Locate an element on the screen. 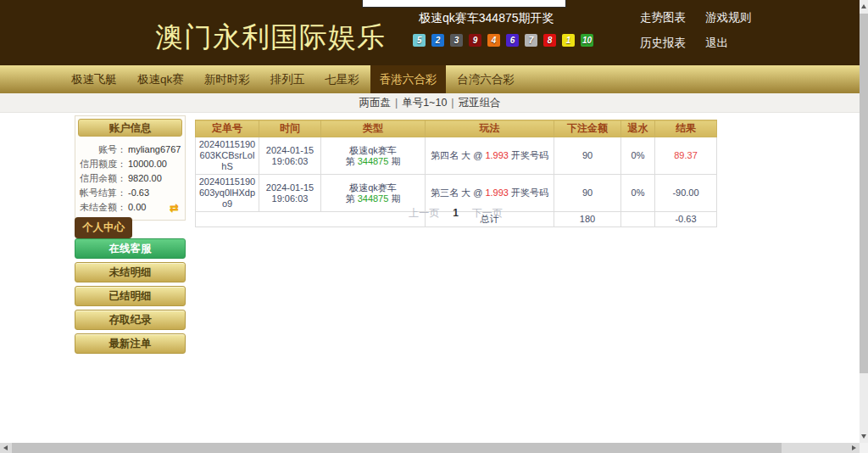 This screenshot has height=453, width=868. table-row: 20240115190603KCBsrLolhS 2024-01-15 19:0… is located at coordinates (456, 156).